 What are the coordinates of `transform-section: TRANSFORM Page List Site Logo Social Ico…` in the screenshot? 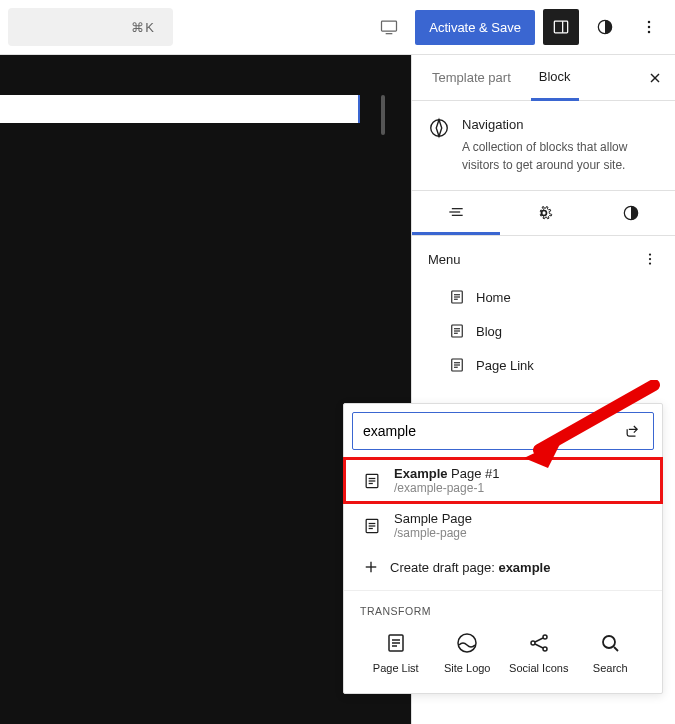 It's located at (503, 642).